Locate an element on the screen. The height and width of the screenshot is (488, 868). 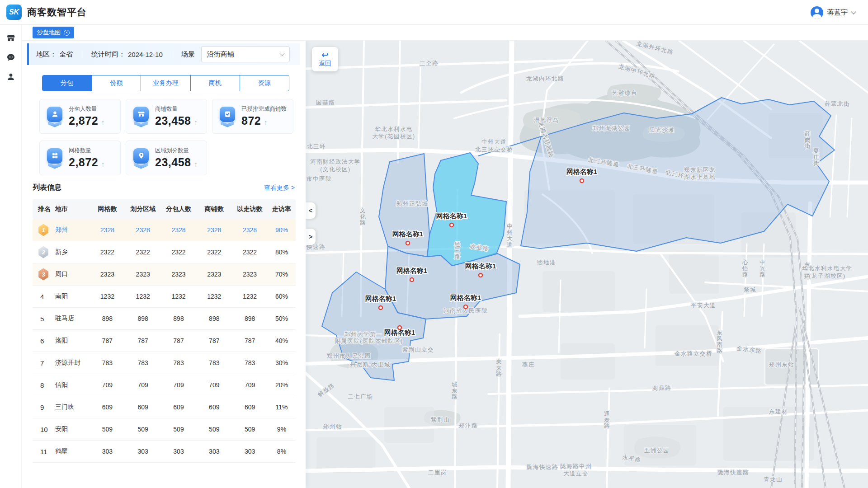
grid-polygon-selected is located at coordinates (467, 209).